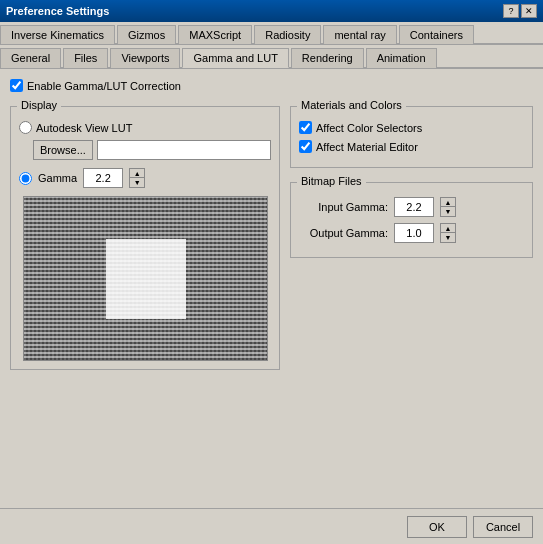 This screenshot has width=543, height=544. Describe the element at coordinates (448, 233) in the screenshot. I see `output-gamma-spinner: ▲ ▼` at that location.